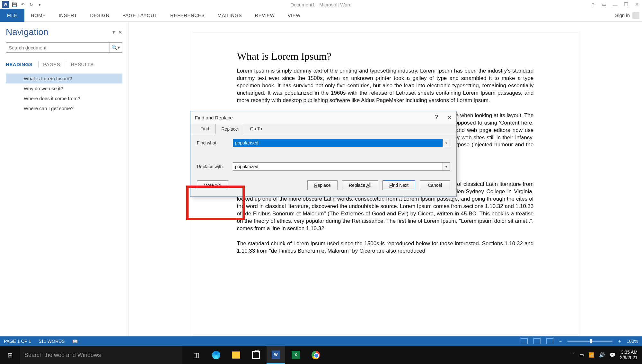 Image resolution: width=642 pixels, height=364 pixels. What do you see at coordinates (23, 4) in the screenshot?
I see `undo-icon: ↶` at bounding box center [23, 4].